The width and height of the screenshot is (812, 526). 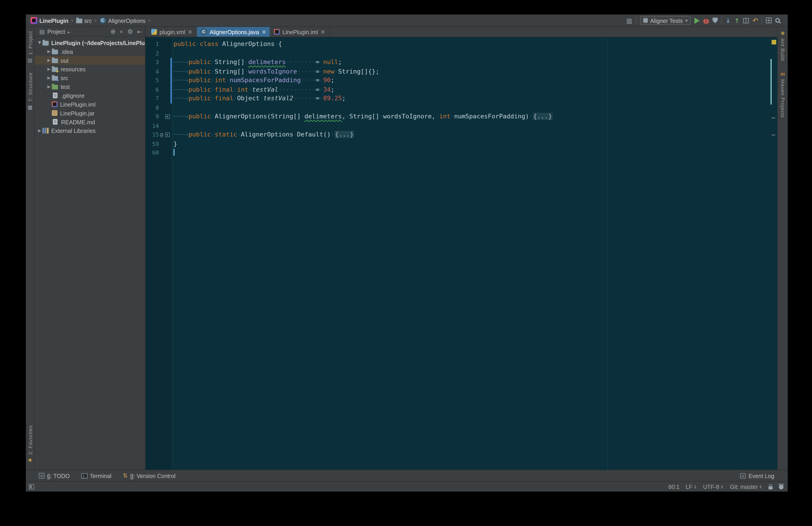 I want to click on tool-stripe-button: 1: Project, so click(x=30, y=47).